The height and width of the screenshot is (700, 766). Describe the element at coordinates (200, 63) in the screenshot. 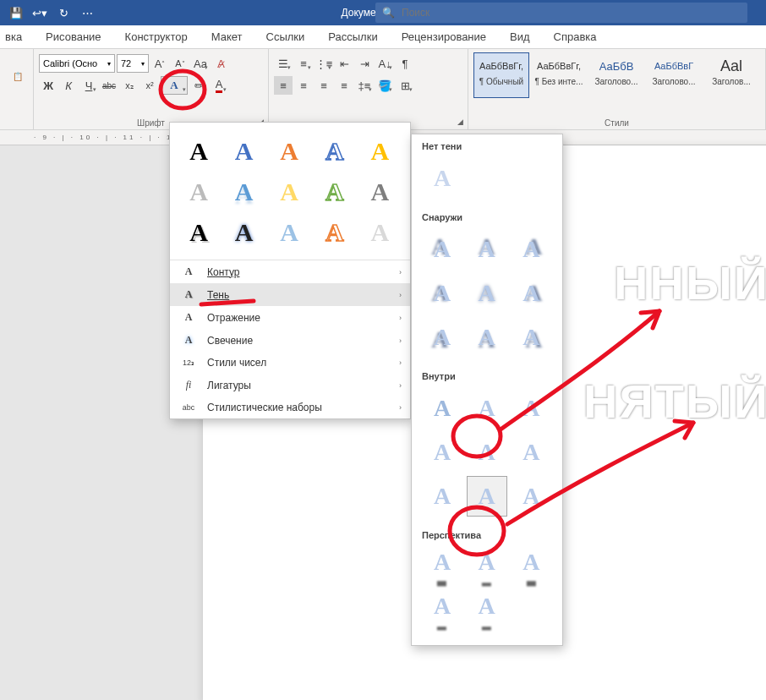

I see `change-case-button: Aa` at that location.